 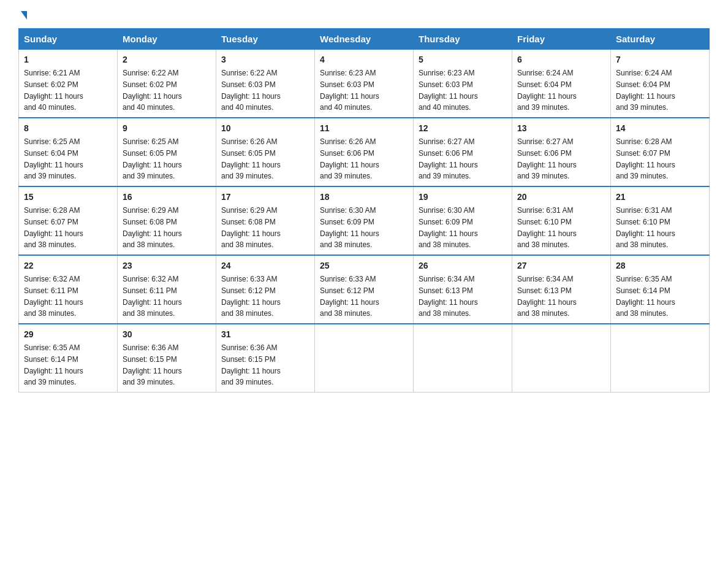 I want to click on calendar-cell: 22 Sunrise: 6:32 AMSunset: 6:11 PMDaylig…, so click(x=69, y=289).